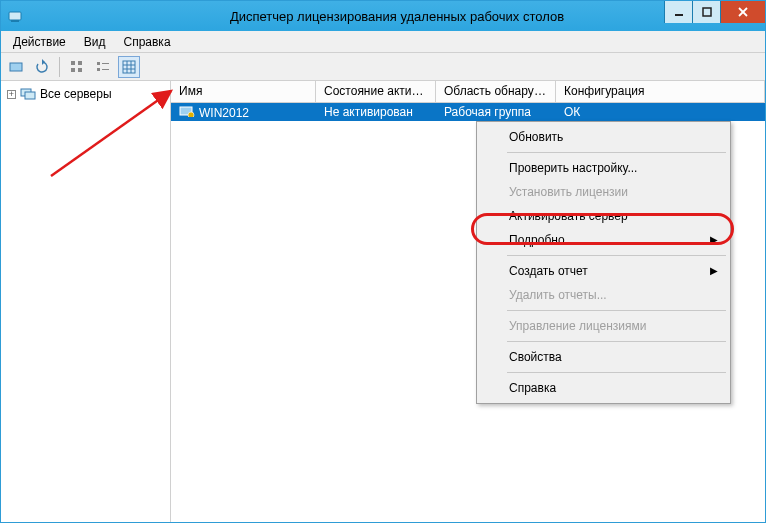  I want to click on cell-name-text: WIN2012, so click(224, 113).